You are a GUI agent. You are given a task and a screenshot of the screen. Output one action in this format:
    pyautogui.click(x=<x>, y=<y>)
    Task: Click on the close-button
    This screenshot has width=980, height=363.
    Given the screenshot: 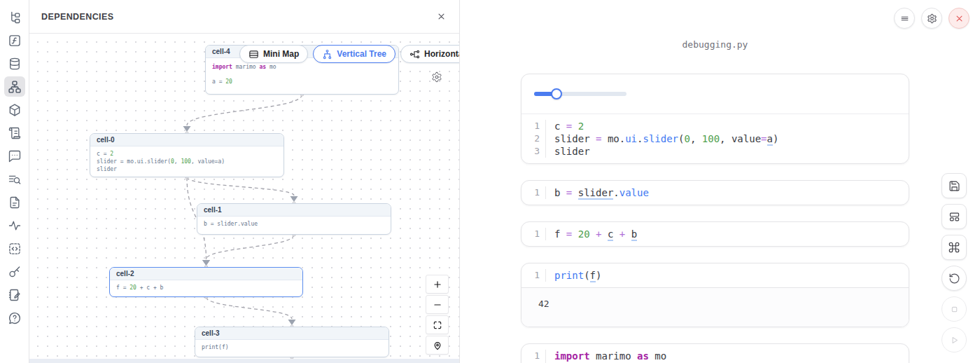 What is the action you would take?
    pyautogui.click(x=959, y=18)
    